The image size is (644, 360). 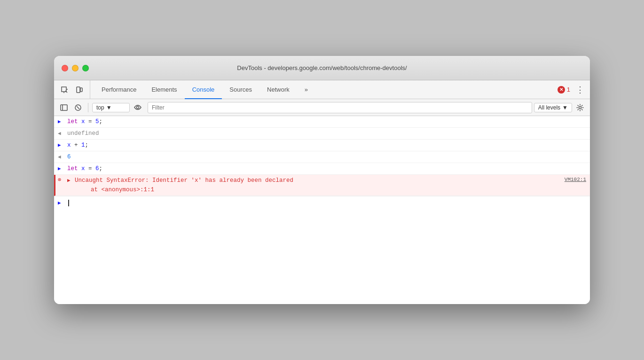 I want to click on clear-console-icon, so click(x=78, y=108).